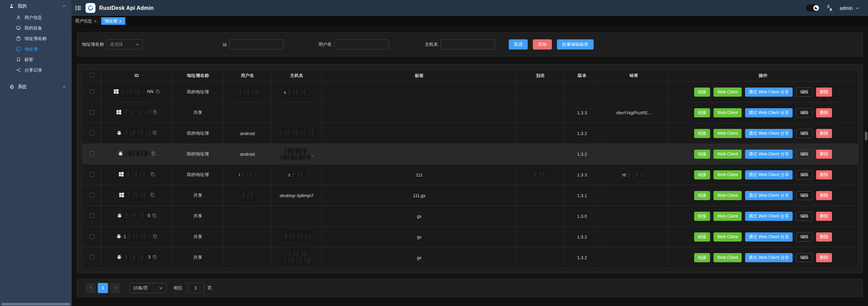 The image size is (868, 306). Describe the element at coordinates (148, 288) in the screenshot. I see `page-size-select: 10条/页` at that location.